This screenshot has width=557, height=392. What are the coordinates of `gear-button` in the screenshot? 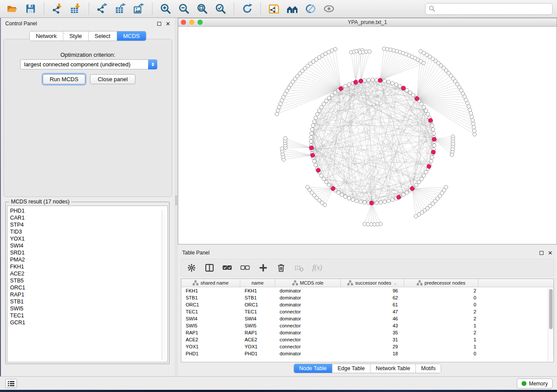 It's located at (191, 268).